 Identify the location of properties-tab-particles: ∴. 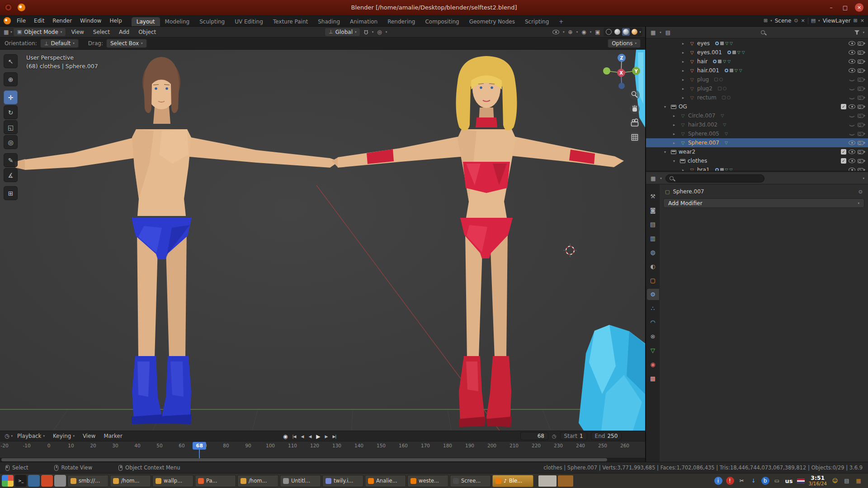
(653, 308).